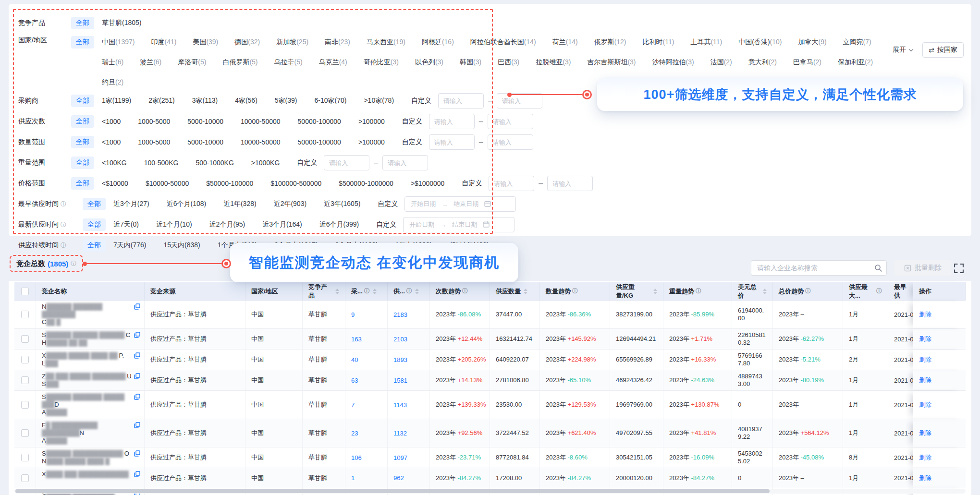  Describe the element at coordinates (575, 291) in the screenshot. I see `column-header-tq: 数量趋势ⓘ` at that location.